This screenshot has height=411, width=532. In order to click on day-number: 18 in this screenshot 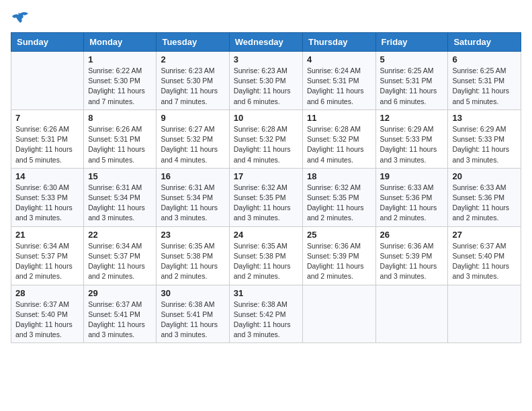, I will do `click(339, 176)`.